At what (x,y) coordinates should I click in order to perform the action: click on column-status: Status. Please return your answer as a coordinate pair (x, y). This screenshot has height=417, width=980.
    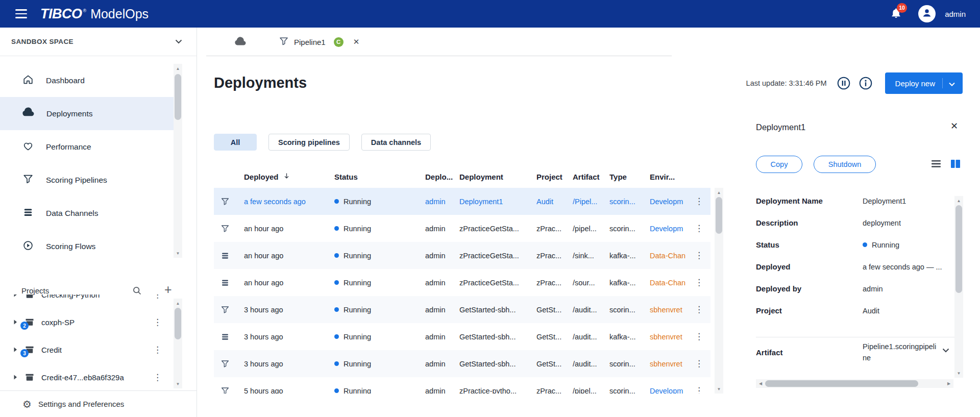
    Looking at the image, I should click on (380, 177).